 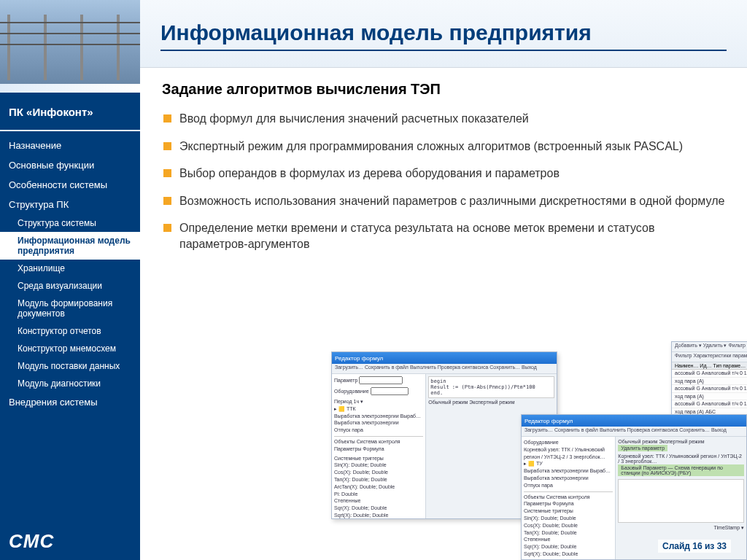 I want to click on nav-subitem: Модуль поставки данных, so click(x=70, y=366).